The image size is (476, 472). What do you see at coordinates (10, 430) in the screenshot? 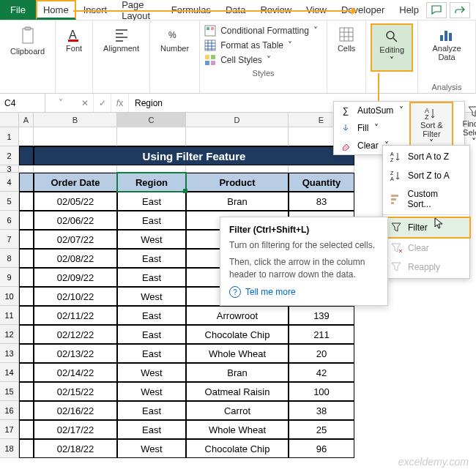
I see `row-header: 17` at bounding box center [10, 430].